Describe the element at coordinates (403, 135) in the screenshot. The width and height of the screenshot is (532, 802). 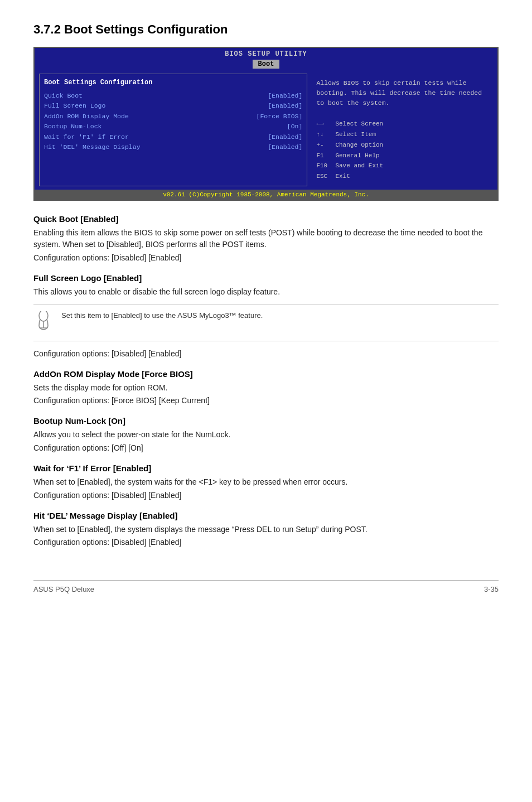
I see `bios-nav-item: ↑↓Select Item` at that location.